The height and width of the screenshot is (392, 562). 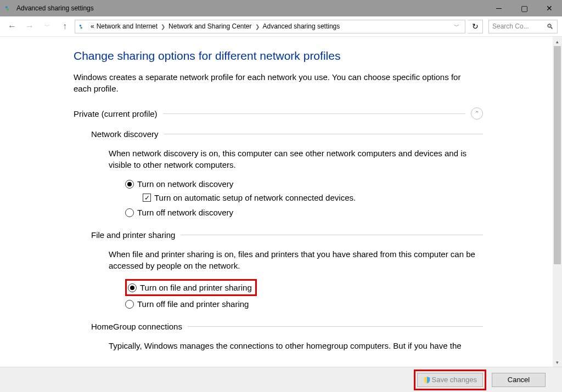 I want to click on vertical-scrollbar: ▴ ▾, so click(x=558, y=202).